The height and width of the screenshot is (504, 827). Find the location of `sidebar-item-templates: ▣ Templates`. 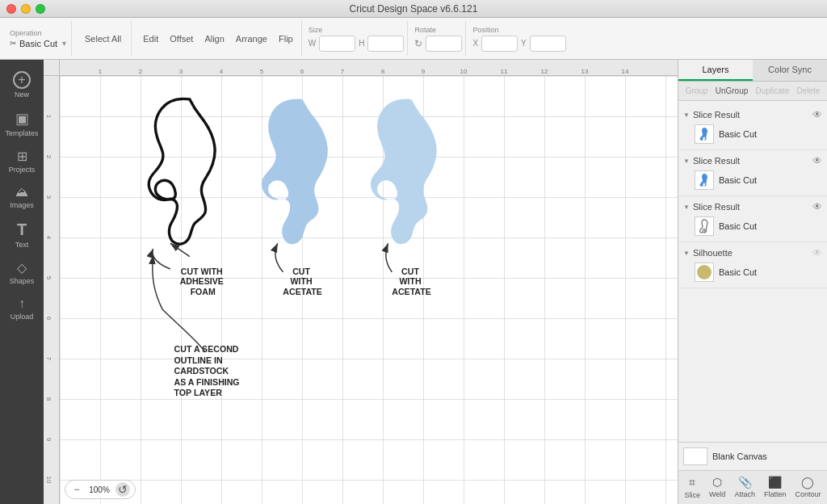

sidebar-item-templates: ▣ Templates is located at coordinates (22, 124).